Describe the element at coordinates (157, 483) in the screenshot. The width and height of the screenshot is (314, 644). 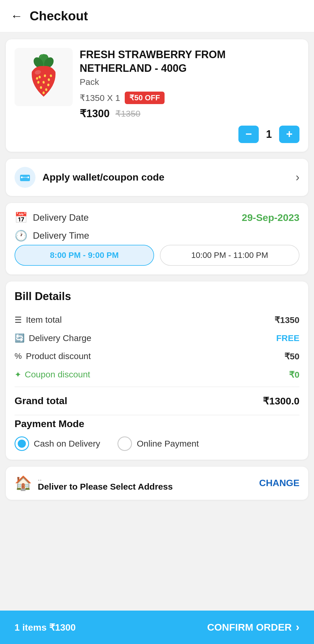
I see `address-bar: 🏠 .. Deliver to Please Select Address CH…` at that location.